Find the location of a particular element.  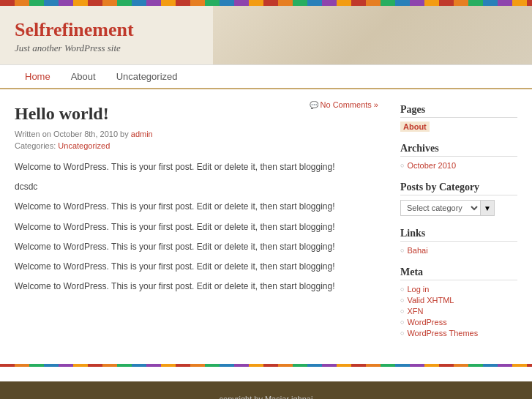

sidebar-meta-section: Meta Log in Valid XHTML XFN WordPress Wo… is located at coordinates (459, 302).